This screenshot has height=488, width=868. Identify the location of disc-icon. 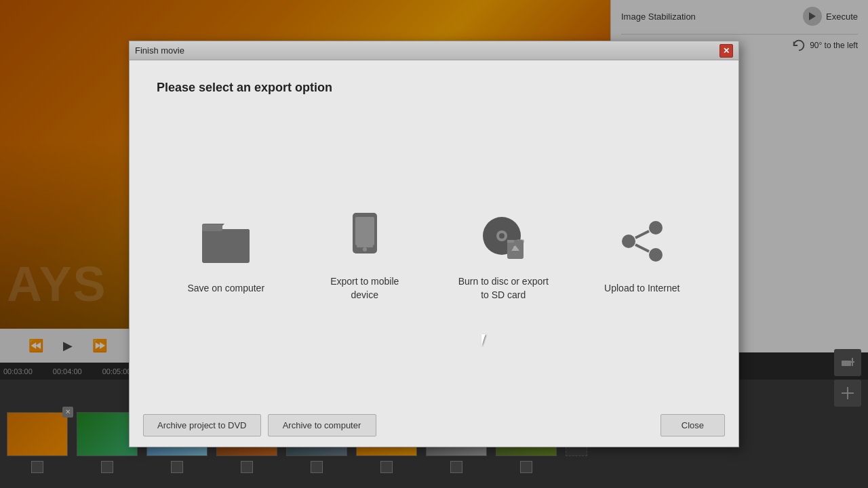
(503, 235).